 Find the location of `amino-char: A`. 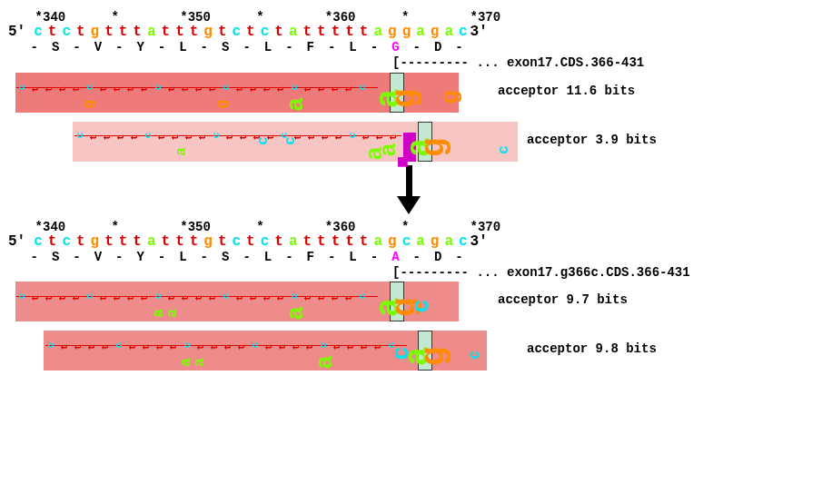

amino-char: A is located at coordinates (396, 257).